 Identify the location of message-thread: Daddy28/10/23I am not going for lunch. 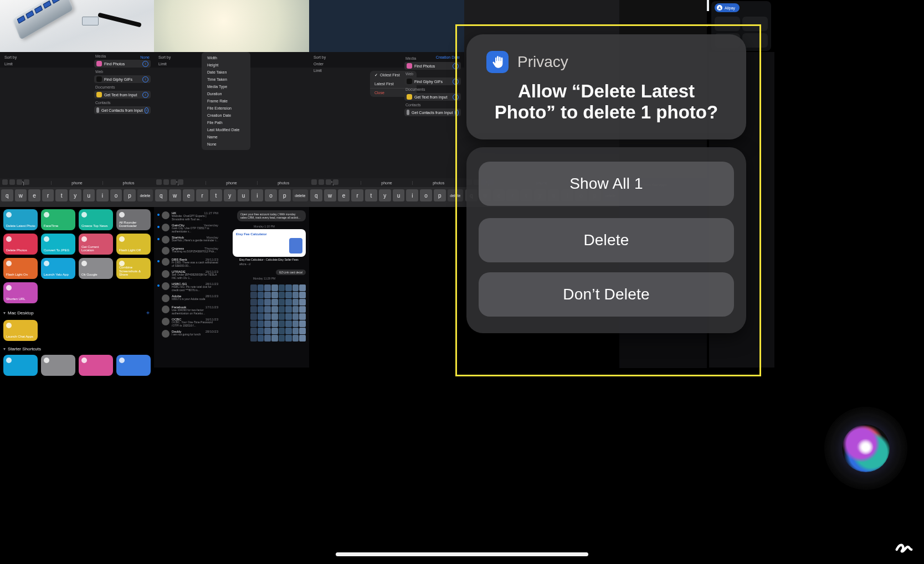
(188, 334).